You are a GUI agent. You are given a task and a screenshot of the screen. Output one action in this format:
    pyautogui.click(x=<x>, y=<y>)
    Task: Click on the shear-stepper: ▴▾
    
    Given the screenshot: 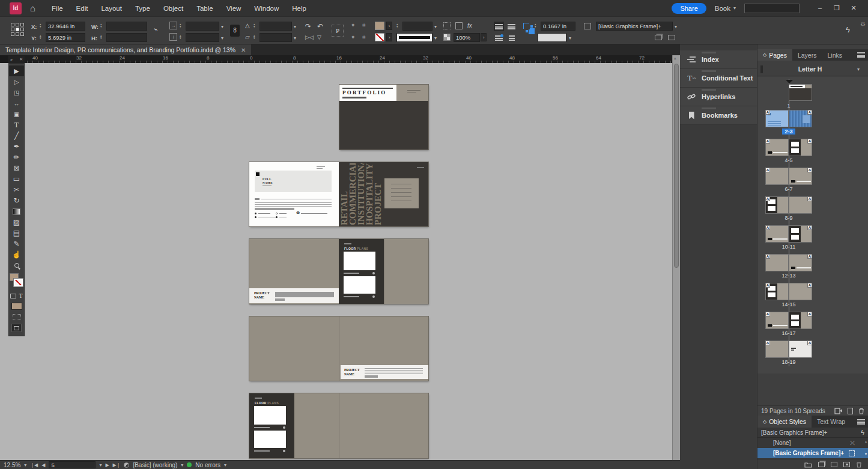 What is the action you would take?
    pyautogui.click(x=255, y=37)
    